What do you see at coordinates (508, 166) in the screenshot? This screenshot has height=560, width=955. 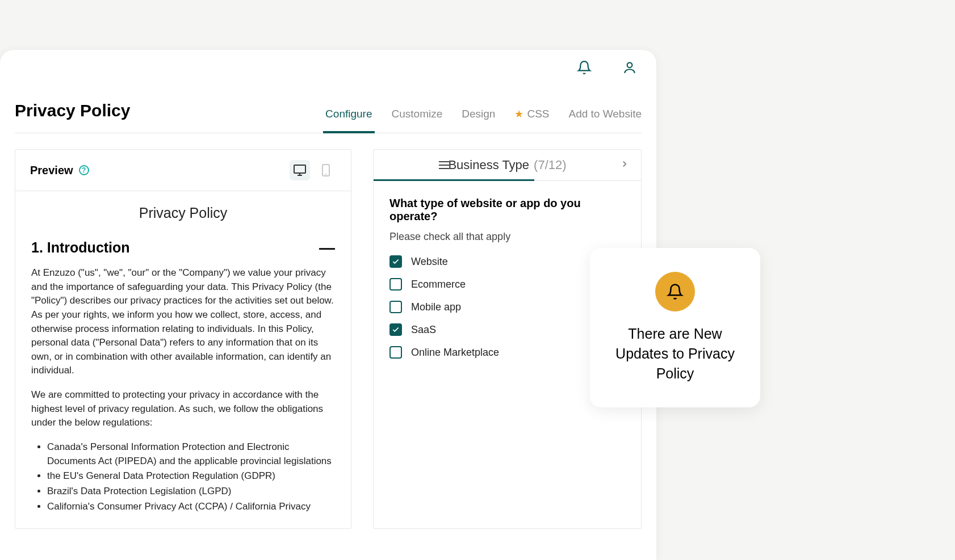 I see `config-header: Business Type (7/12)` at bounding box center [508, 166].